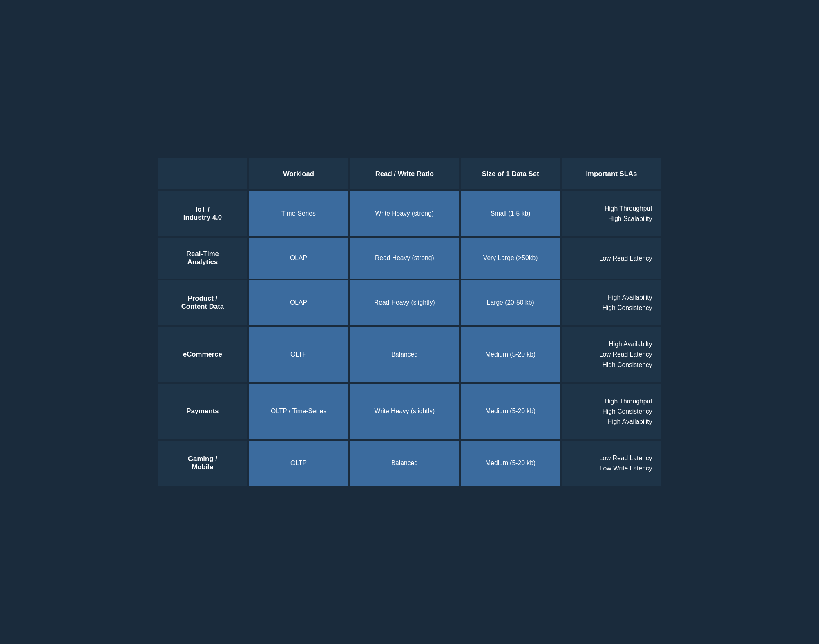 The image size is (819, 644). What do you see at coordinates (298, 303) in the screenshot?
I see `workload-product: OLAP` at bounding box center [298, 303].